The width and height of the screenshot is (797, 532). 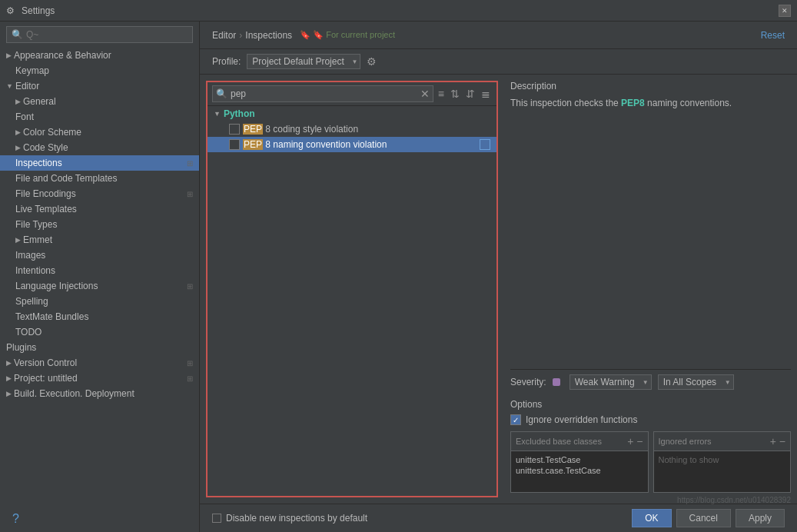 What do you see at coordinates (15, 518) in the screenshot?
I see `help-icon: ?` at bounding box center [15, 518].